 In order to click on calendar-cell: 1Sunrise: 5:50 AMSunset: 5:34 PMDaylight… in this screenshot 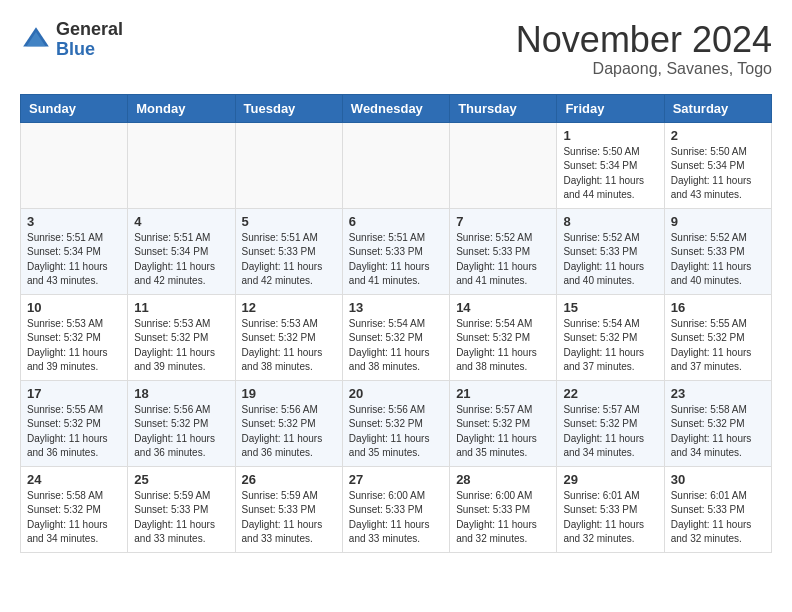, I will do `click(610, 165)`.